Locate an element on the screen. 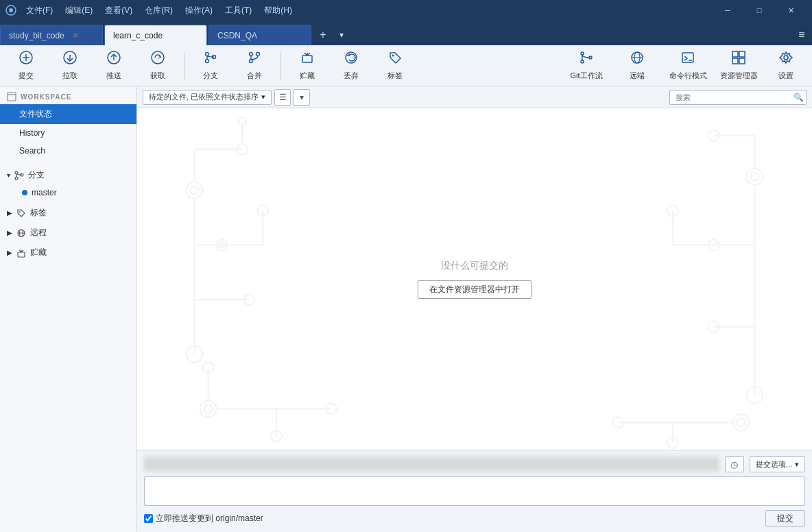 This screenshot has width=812, height=532. sidebar-item-search: Search is located at coordinates (69, 151).